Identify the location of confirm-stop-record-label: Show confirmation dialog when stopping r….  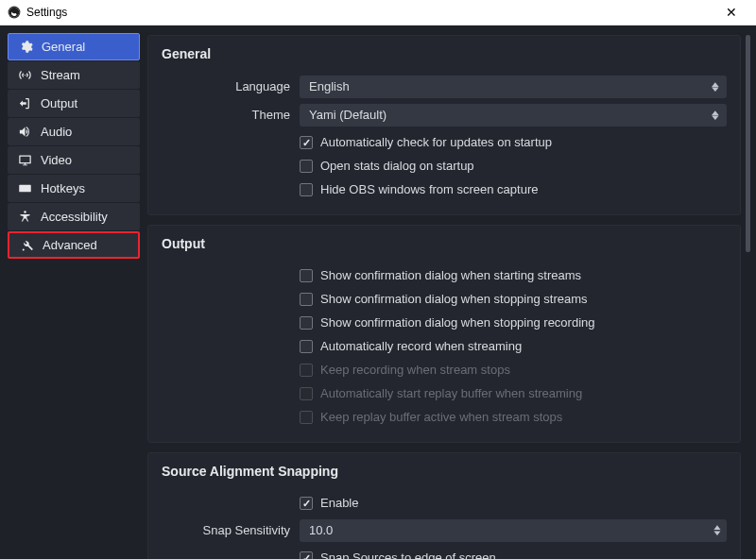
(457, 323).